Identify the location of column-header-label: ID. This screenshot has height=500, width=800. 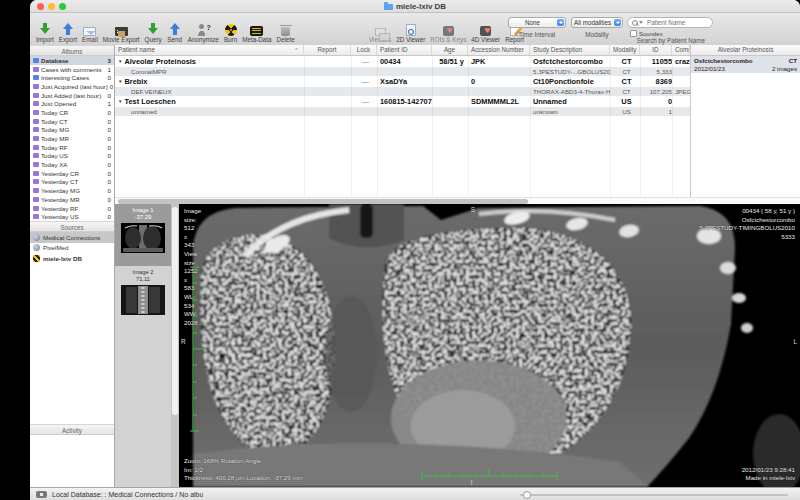
(655, 50).